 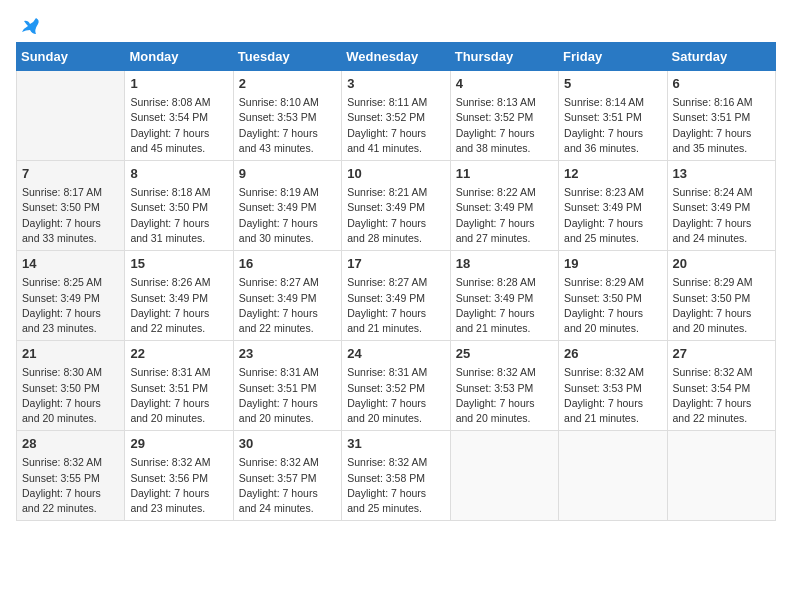 I want to click on calendar-week-row: 1Sunrise: 8:08 AM Sunset: 3:54 PM Daylig…, so click(x=396, y=116).